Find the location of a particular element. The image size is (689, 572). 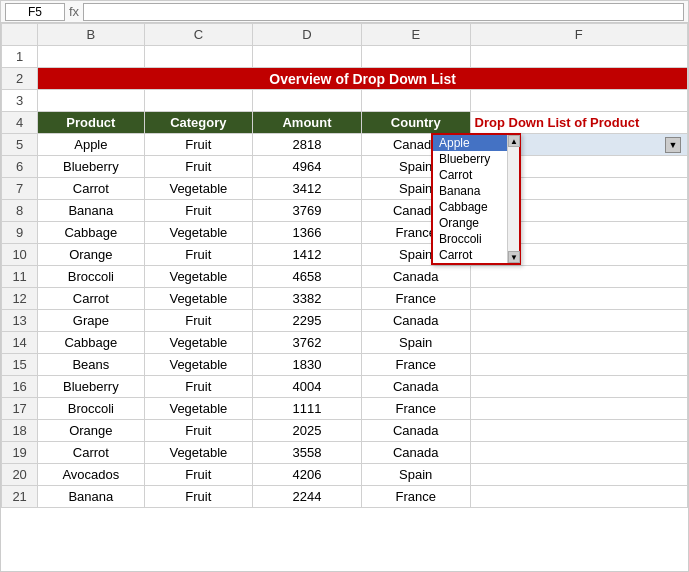

cell-amount-6: 4964 is located at coordinates (308, 167).